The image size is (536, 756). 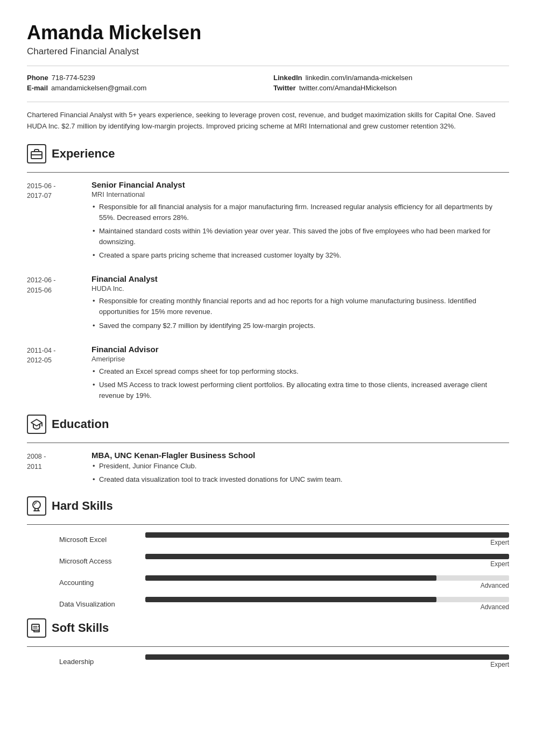 I want to click on twitter-label: Twitter, so click(x=285, y=88).